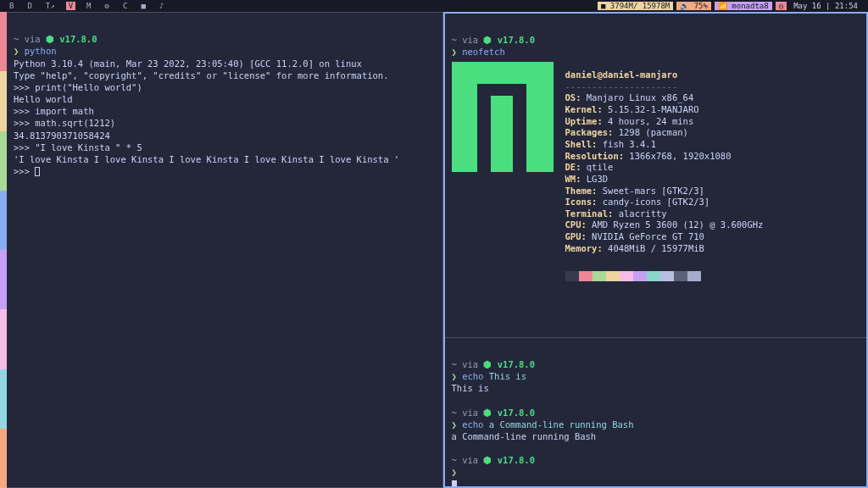 This screenshot has height=488, width=868. What do you see at coordinates (71, 6) in the screenshot?
I see `workspace-3: V` at bounding box center [71, 6].